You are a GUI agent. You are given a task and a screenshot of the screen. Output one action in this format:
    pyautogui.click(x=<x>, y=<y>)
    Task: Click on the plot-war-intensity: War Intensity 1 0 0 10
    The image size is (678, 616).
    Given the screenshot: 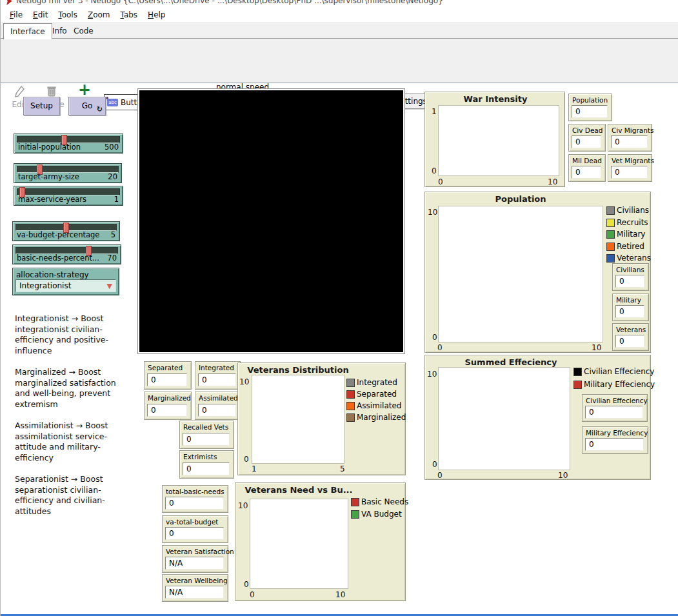 What is the action you would take?
    pyautogui.click(x=495, y=139)
    